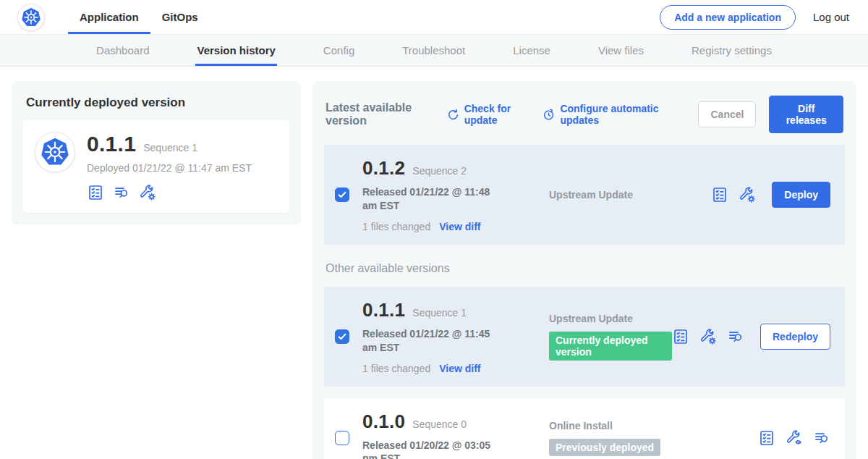 This screenshot has height=459, width=868. What do you see at coordinates (434, 17) in the screenshot?
I see `top-header: Application GitOps Add a new application…` at bounding box center [434, 17].